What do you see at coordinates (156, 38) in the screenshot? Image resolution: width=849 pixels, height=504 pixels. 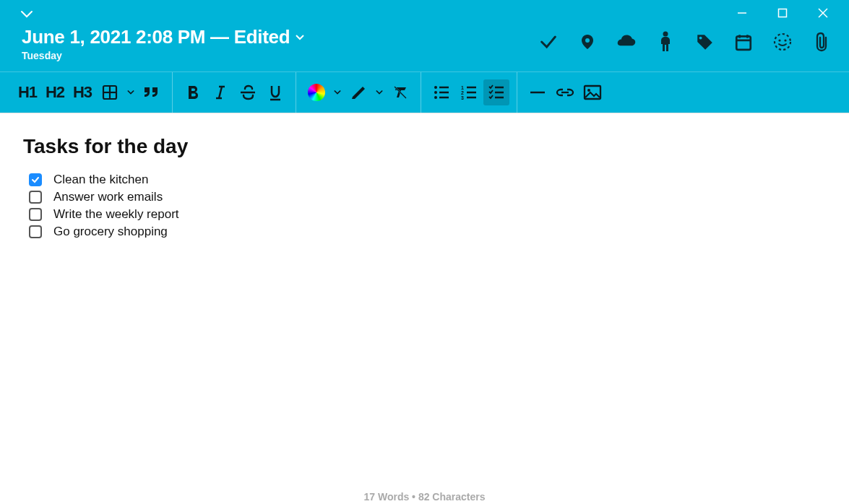 I see `entry-title-text: June 1, 2021 2:08 PM — Edited` at bounding box center [156, 38].